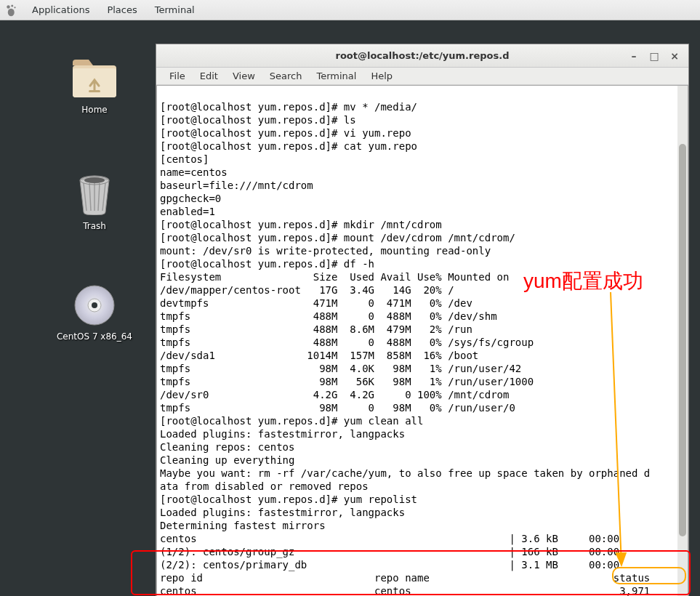 This screenshot has width=700, height=596. Describe the element at coordinates (61, 10) in the screenshot. I see `applications-menu: Applications` at that location.